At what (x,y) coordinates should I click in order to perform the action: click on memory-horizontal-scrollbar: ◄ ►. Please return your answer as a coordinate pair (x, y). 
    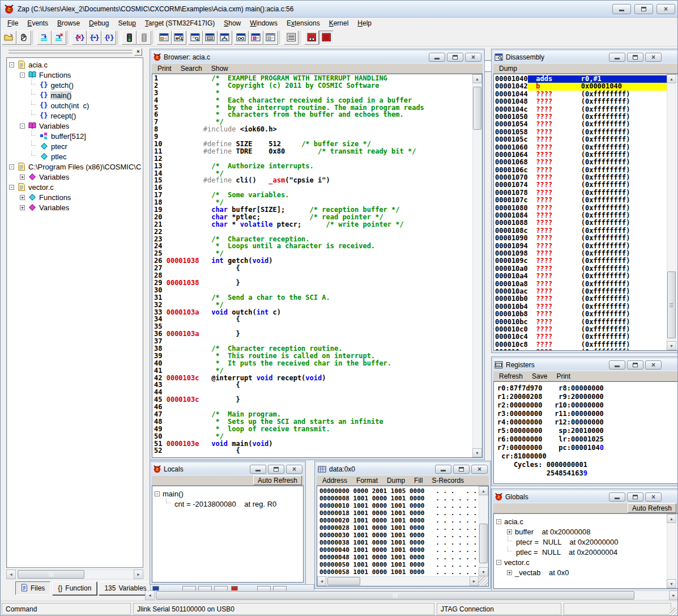
    Looking at the image, I should click on (398, 581).